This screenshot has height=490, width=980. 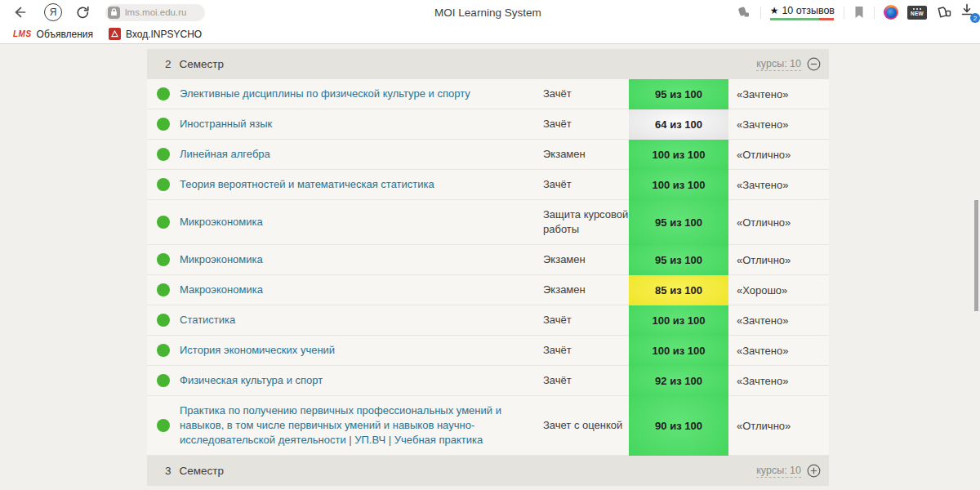 What do you see at coordinates (802, 20) in the screenshot?
I see `rating-bar` at bounding box center [802, 20].